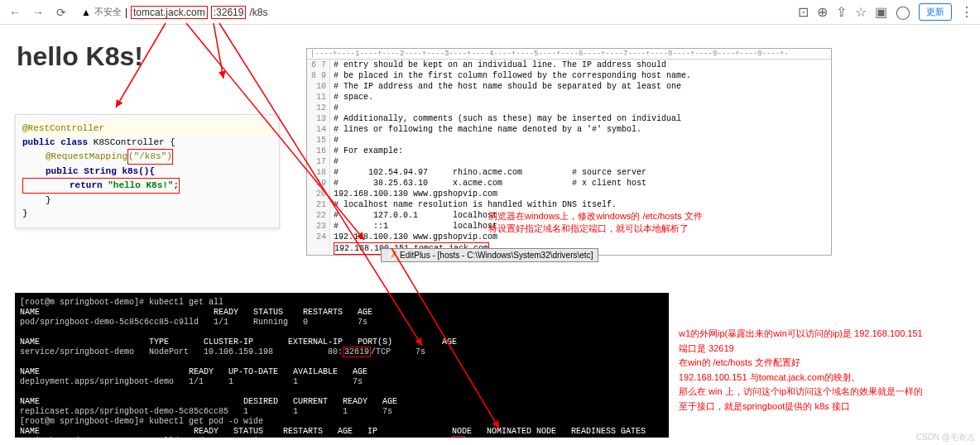 Image resolution: width=980 pixels, height=445 pixels. What do you see at coordinates (803, 12) in the screenshot?
I see `translate-icon: ⊡` at bounding box center [803, 12].